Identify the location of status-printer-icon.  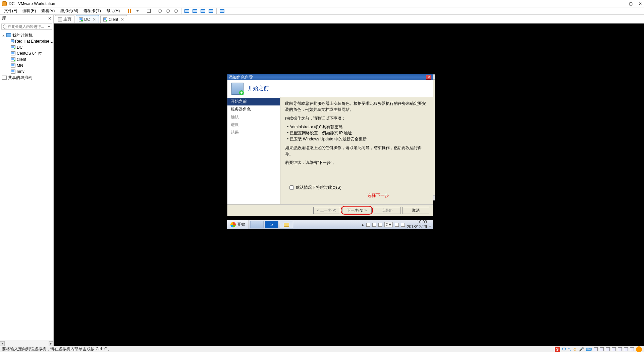
(626, 349).